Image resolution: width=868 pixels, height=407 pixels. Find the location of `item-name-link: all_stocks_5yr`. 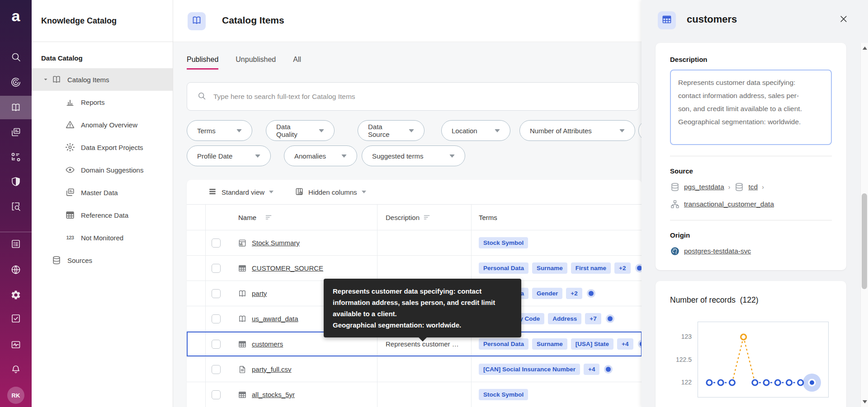

item-name-link: all_stocks_5yr is located at coordinates (273, 395).